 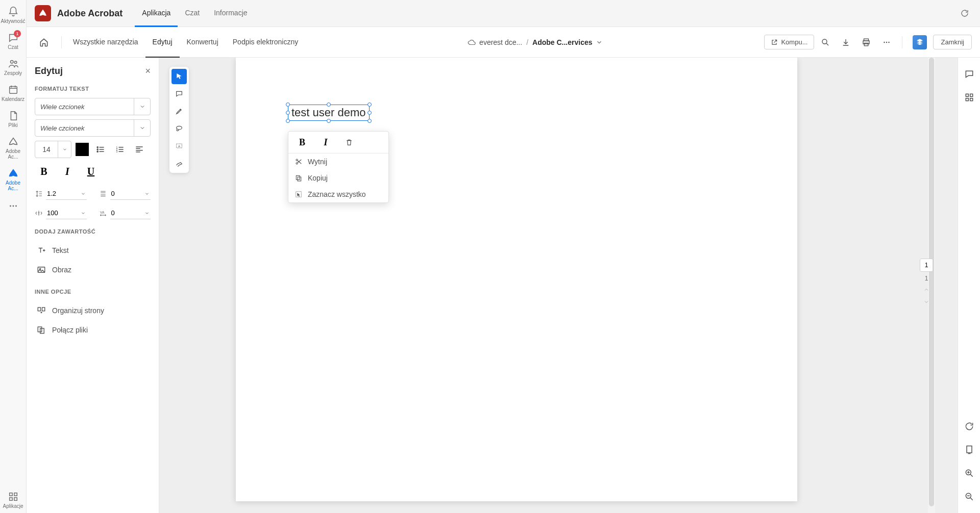 What do you see at coordinates (265, 42) in the screenshot?
I see `nav-esign: Podpis elektroniczny` at bounding box center [265, 42].